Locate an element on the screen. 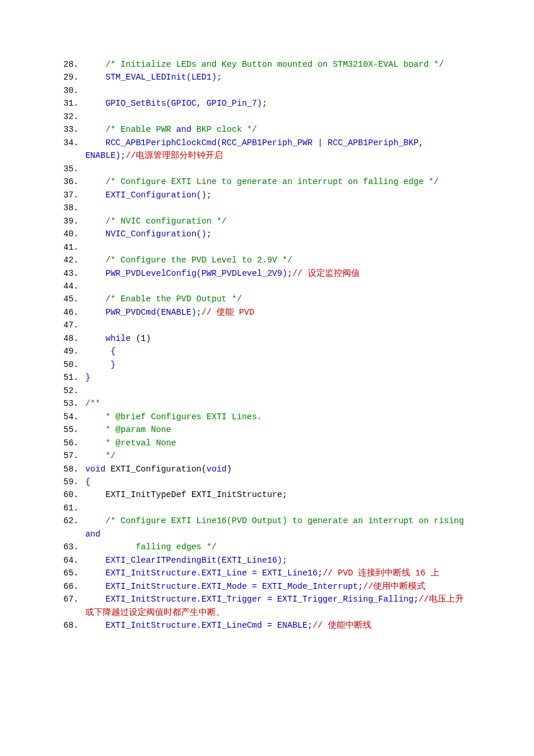  code-line: /* Enable PWR and BKP clock */ is located at coordinates (275, 129).